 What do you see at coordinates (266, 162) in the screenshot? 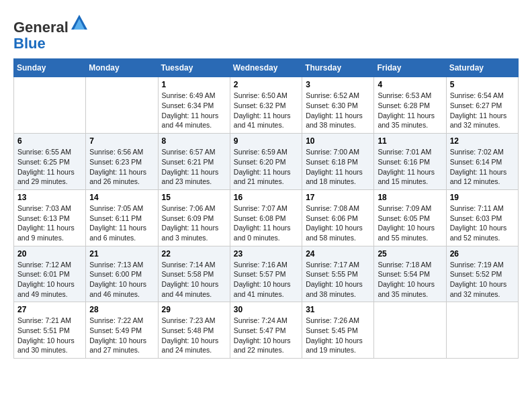
I see `calendar-week-row: 6Sunrise: 6:55 AMSunset: 6:25 PMDaylight…` at bounding box center [266, 162].